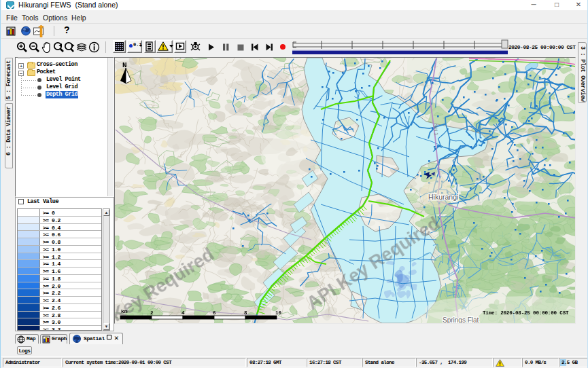 The height and width of the screenshot is (368, 588). I want to click on svg-text: 10, so click(279, 313).